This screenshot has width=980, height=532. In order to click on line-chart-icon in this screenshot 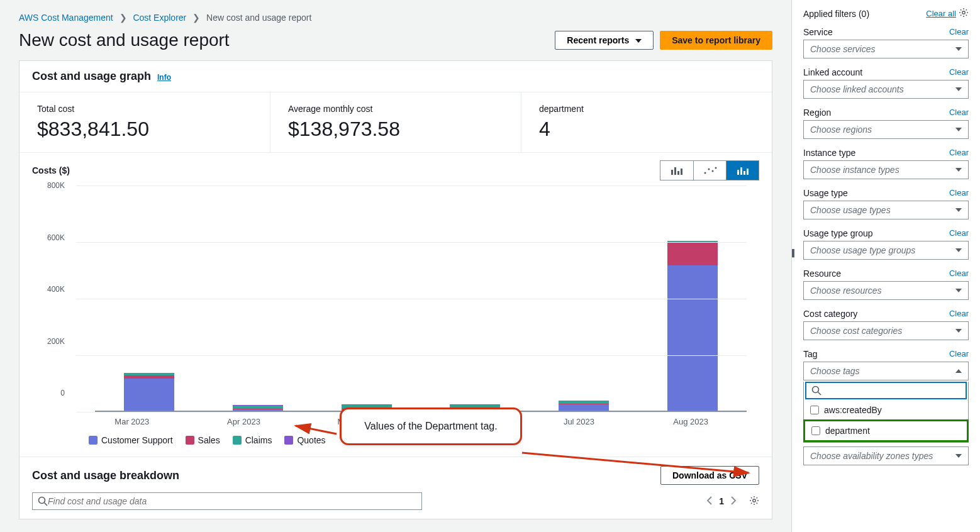, I will do `click(710, 170)`.